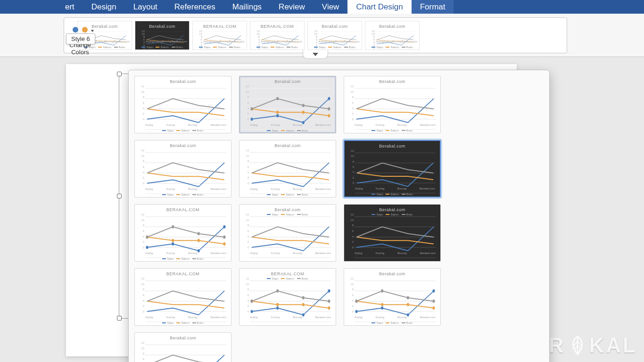  What do you see at coordinates (292, 7) in the screenshot?
I see `tab-review: Review` at bounding box center [292, 7].